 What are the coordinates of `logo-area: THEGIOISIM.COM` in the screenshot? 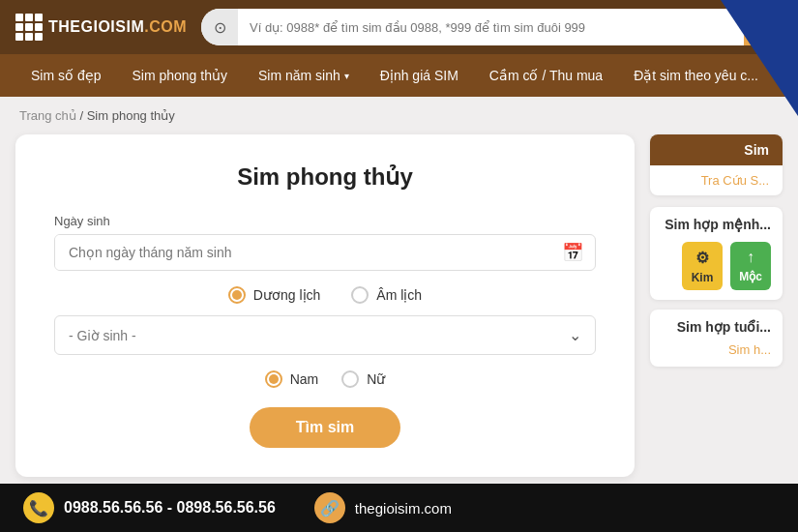 It's located at (103, 27).